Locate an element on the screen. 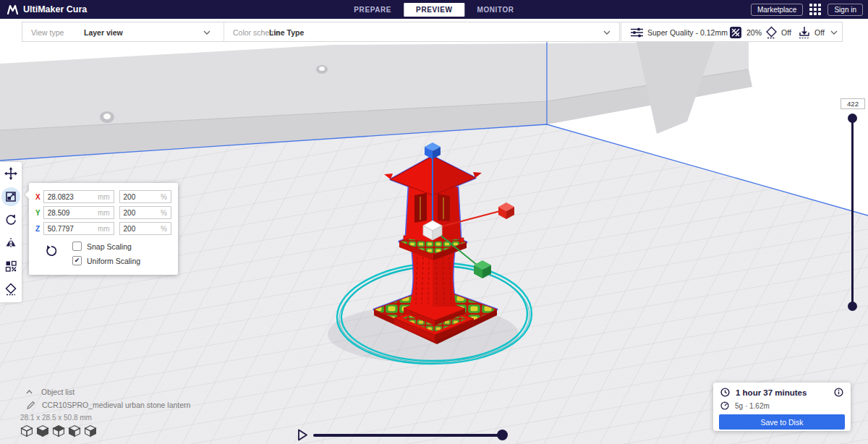 This screenshot has height=444, width=868. pencil-icon is located at coordinates (31, 405).